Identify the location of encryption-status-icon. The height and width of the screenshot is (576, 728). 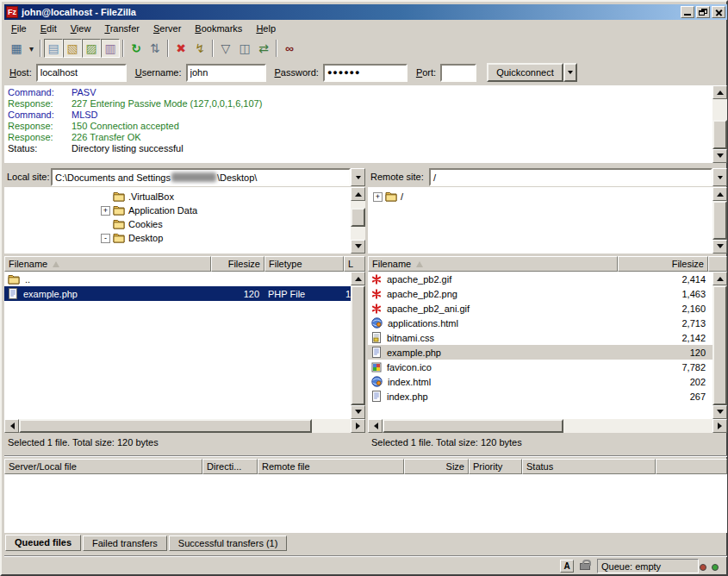
(585, 567).